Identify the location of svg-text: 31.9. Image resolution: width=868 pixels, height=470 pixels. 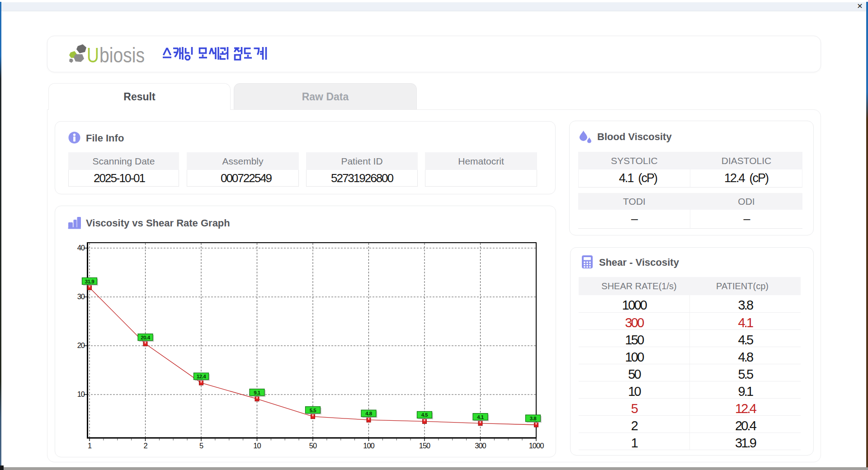
(90, 282).